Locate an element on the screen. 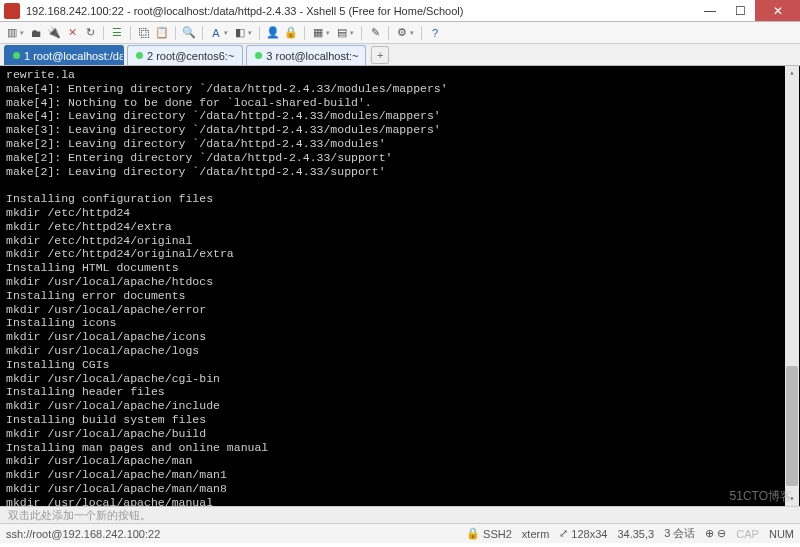 This screenshot has height=547, width=800. maximize-button: ☐ is located at coordinates (740, 10).